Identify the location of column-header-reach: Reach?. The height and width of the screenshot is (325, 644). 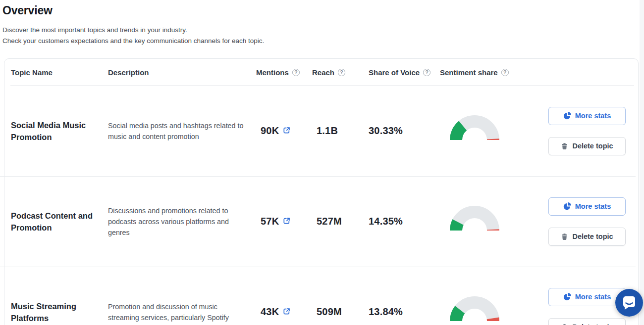
(340, 72).